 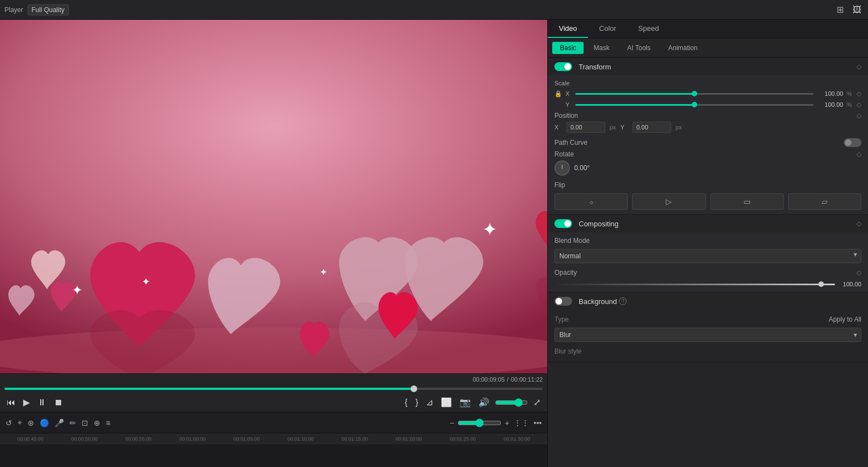 I want to click on transform-header: Transform ◇, so click(x=708, y=67).